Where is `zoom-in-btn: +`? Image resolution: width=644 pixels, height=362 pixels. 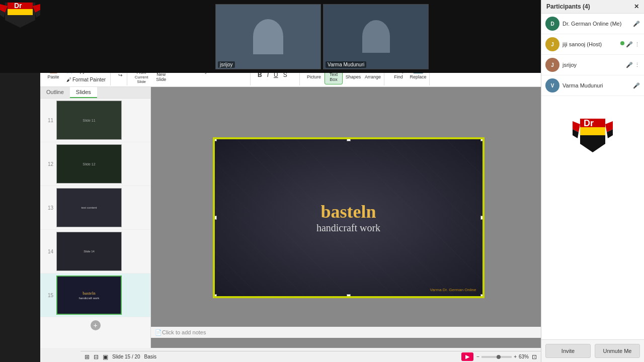 zoom-in-btn: + is located at coordinates (515, 357).